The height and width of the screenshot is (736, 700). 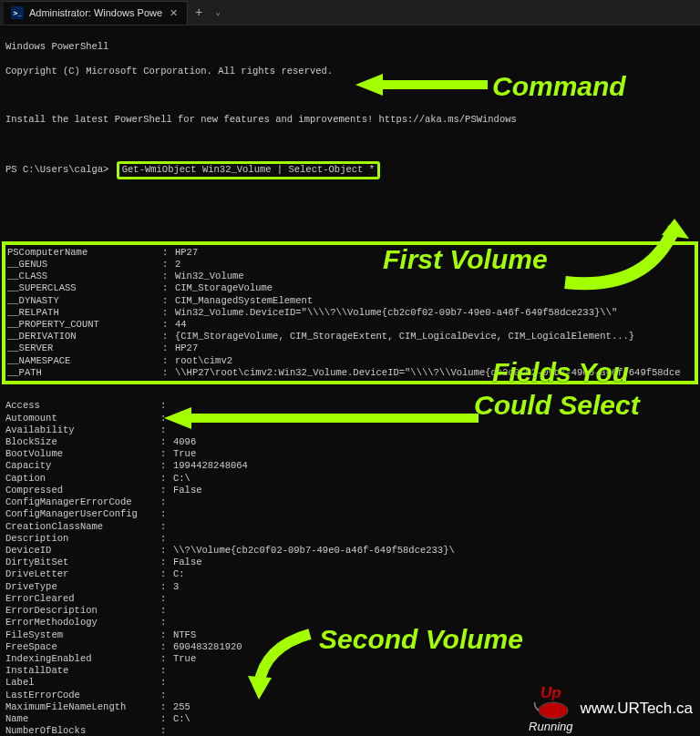 I want to click on intro-line: Install the latest PowerShell for new fe…, so click(x=350, y=120).